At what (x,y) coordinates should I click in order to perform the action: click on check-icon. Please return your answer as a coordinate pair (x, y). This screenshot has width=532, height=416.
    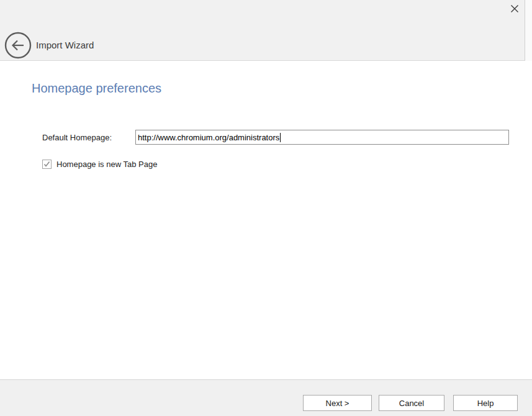
    Looking at the image, I should click on (47, 165).